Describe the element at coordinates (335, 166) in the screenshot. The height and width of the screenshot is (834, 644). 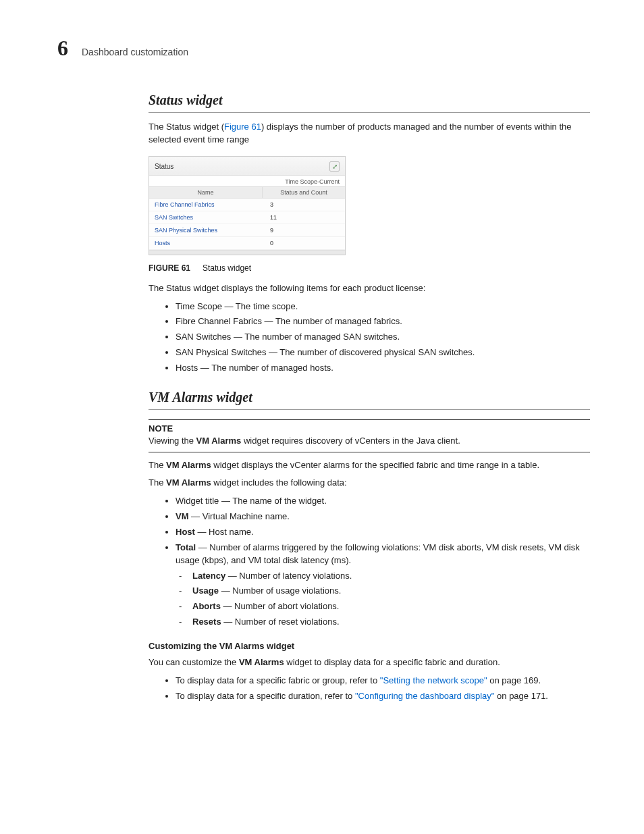
I see `expand-icon: ⤢` at that location.